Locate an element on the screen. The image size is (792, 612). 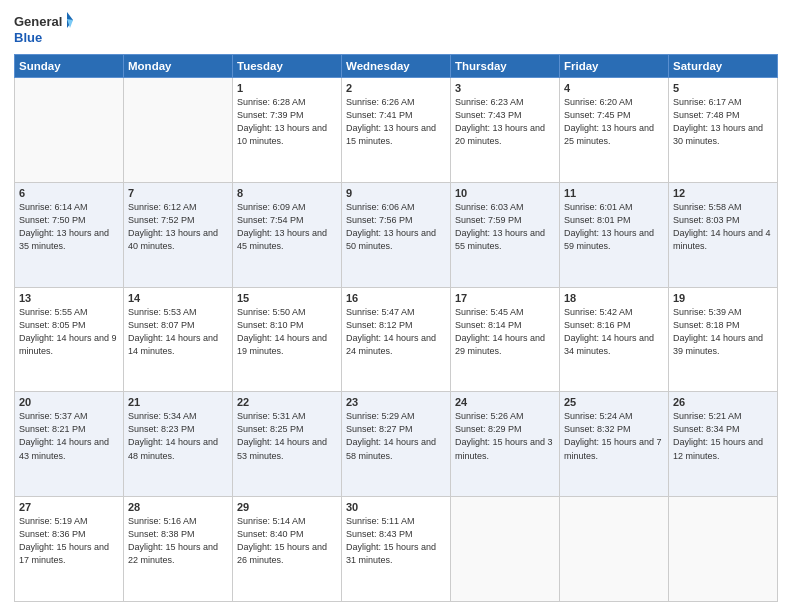
day-number: 1 is located at coordinates (287, 88).